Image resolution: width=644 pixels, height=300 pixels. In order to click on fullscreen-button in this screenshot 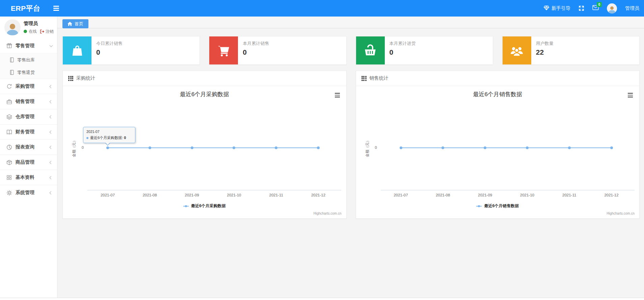, I will do `click(581, 8)`.